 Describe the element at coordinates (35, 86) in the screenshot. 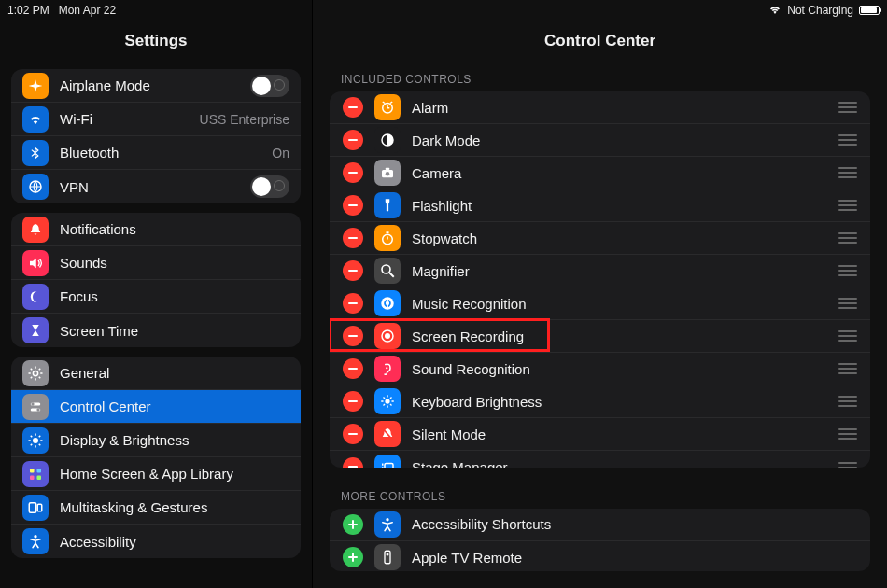

I see `airplane-icon` at that location.